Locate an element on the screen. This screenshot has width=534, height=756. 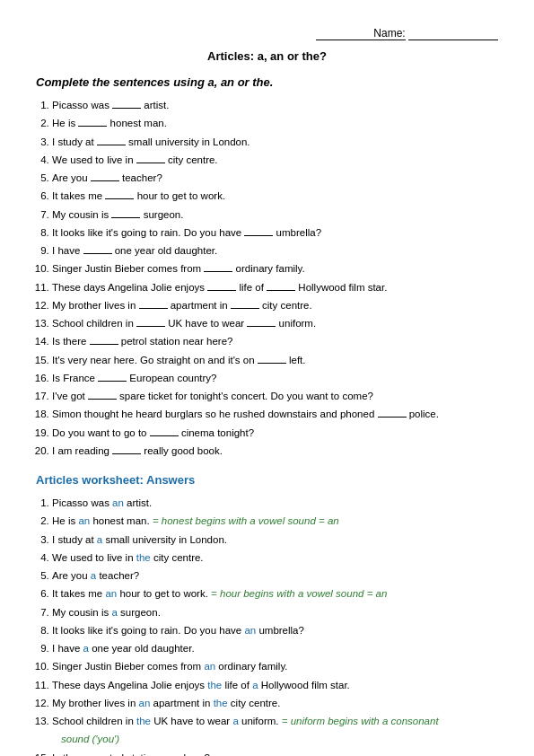
answer-item: Are you a teacher? is located at coordinates (275, 576).